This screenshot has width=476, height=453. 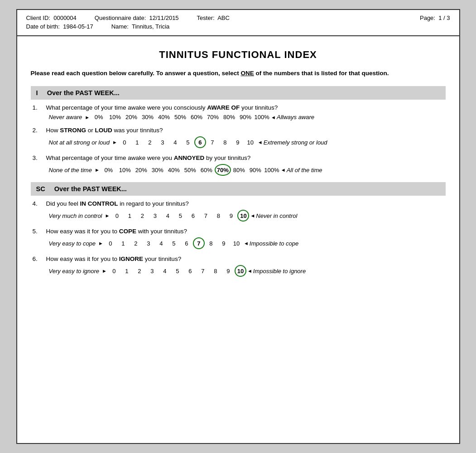 What do you see at coordinates (223, 170) in the screenshot?
I see `q3-v7-selected: 70%` at bounding box center [223, 170].